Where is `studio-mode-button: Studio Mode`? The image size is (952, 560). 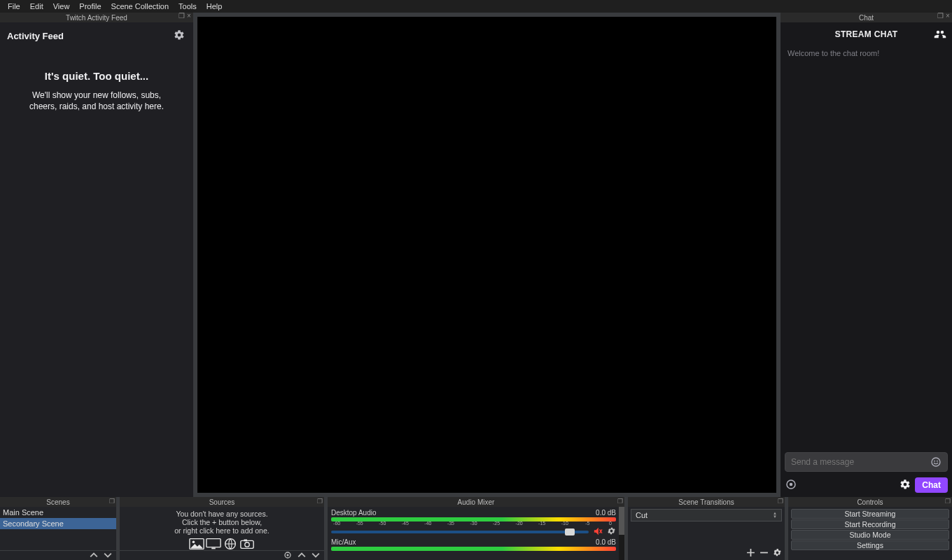
studio-mode-button: Studio Mode is located at coordinates (870, 535).